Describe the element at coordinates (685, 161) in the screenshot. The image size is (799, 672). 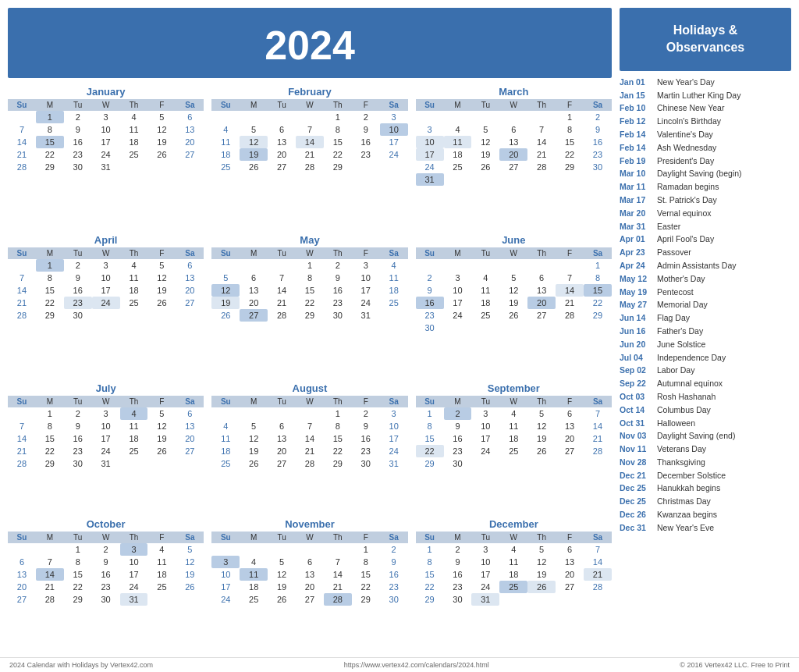
I see `holiday-name: President's Day` at that location.